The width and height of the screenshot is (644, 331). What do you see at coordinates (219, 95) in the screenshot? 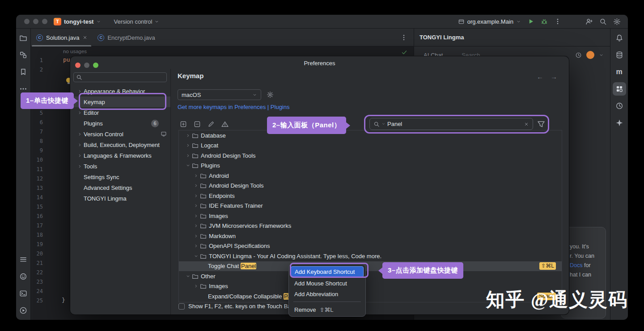
I see `keymap-scheme-select: macOS` at bounding box center [219, 95].